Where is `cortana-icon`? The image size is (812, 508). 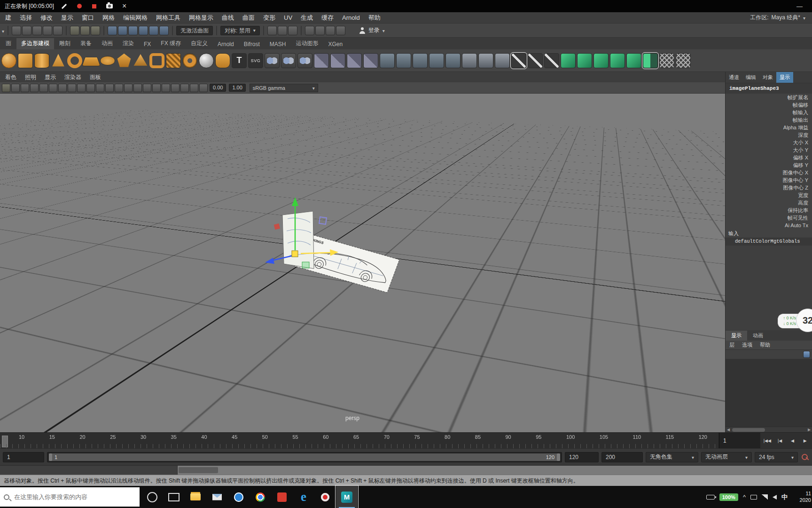
cortana-icon is located at coordinates (152, 497).